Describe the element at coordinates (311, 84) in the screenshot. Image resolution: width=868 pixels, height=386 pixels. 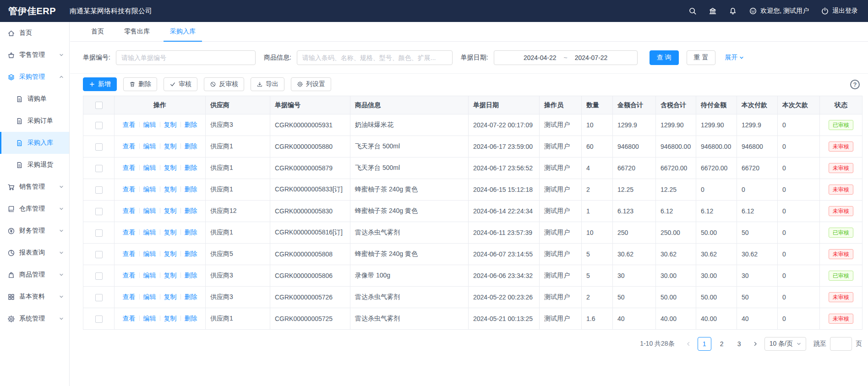
I see `column-settings-button: 列设置` at that location.